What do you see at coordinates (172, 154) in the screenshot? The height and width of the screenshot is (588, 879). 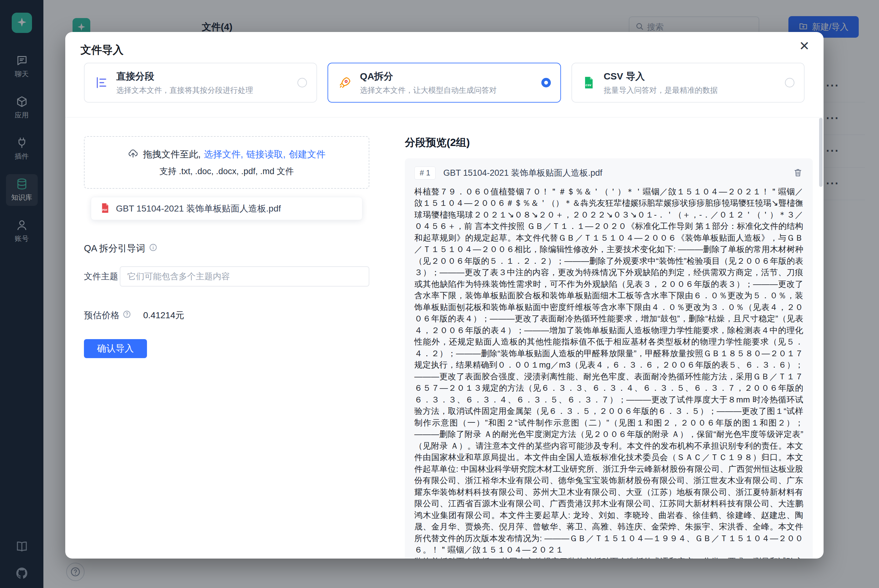 I see `dropzone-text: 拖拽文件至此,` at bounding box center [172, 154].